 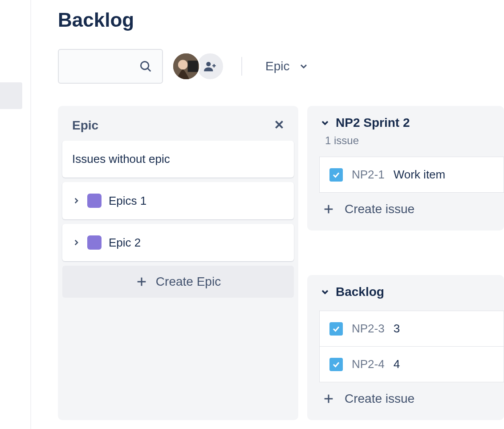 I want to click on issue-key: NP2-3, so click(x=368, y=328).